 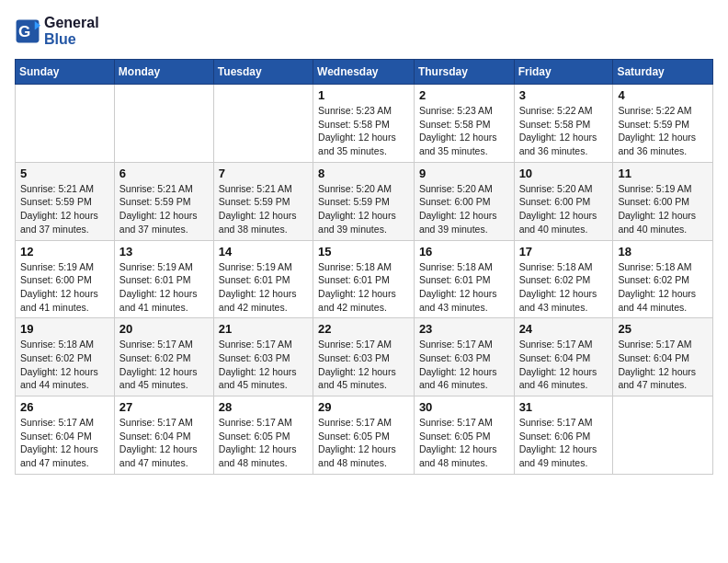 I want to click on calendar-week-row: 19Sunrise: 5:18 AMSunset: 6:02 PMDayligh…, so click(x=364, y=357).